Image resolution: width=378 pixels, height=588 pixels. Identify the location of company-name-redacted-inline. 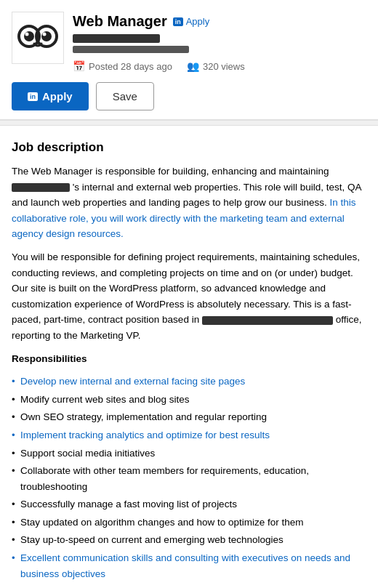
(41, 188).